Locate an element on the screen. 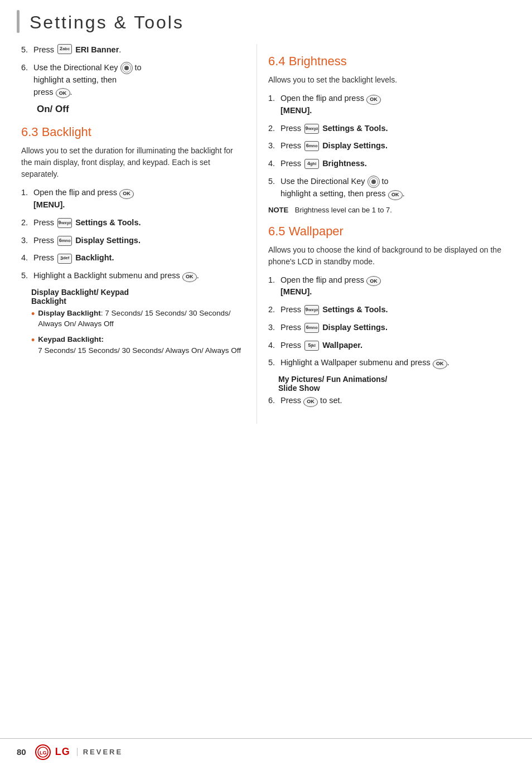 This screenshot has width=532, height=765. step-65-1: 1. Open the flip and press OK [MENU]. is located at coordinates (391, 287).